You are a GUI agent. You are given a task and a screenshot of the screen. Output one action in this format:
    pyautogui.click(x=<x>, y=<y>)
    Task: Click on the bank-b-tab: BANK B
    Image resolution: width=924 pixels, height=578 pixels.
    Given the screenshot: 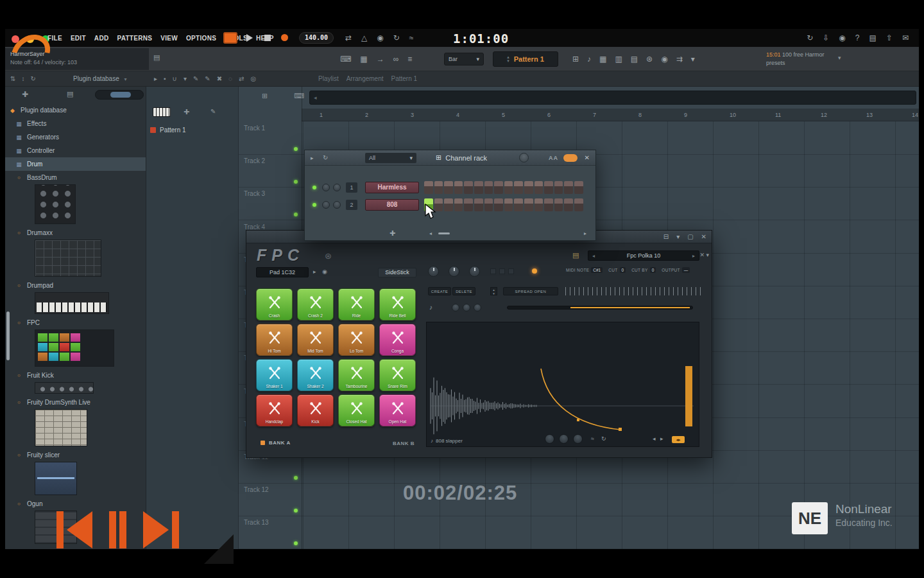 What is the action you would take?
    pyautogui.click(x=404, y=443)
    